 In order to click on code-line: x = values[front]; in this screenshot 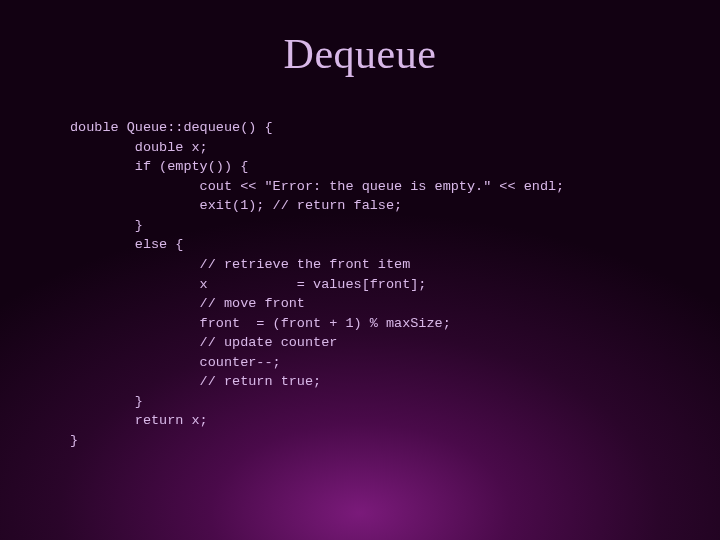, I will do `click(248, 284)`.